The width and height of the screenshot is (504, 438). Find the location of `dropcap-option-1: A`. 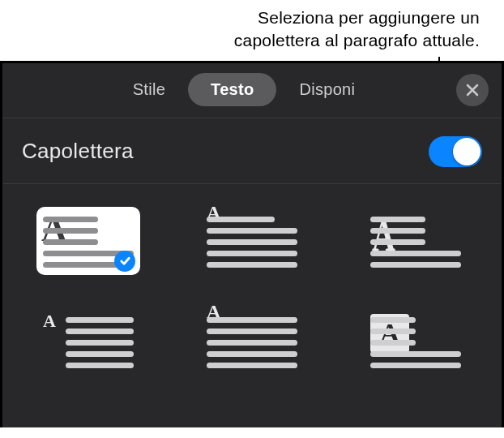

dropcap-option-1: A is located at coordinates (88, 241).